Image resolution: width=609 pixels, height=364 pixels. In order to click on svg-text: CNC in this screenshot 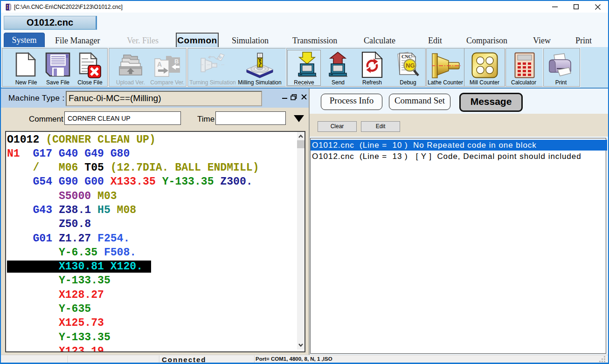, I will do `click(407, 57)`.